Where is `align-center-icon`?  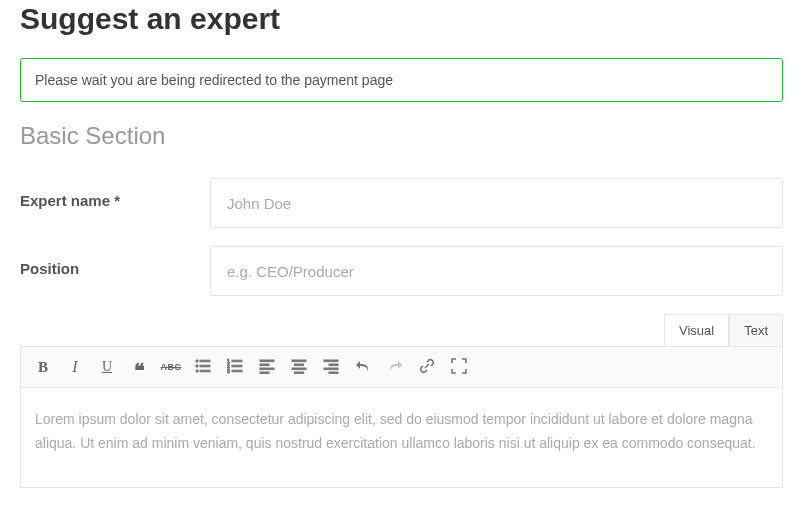
align-center-icon is located at coordinates (299, 368).